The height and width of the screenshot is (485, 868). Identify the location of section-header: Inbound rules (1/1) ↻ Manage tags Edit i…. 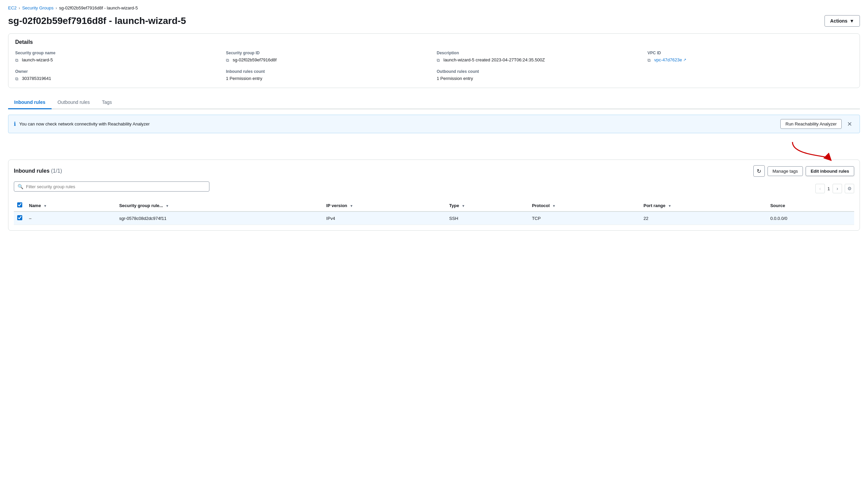
(434, 171).